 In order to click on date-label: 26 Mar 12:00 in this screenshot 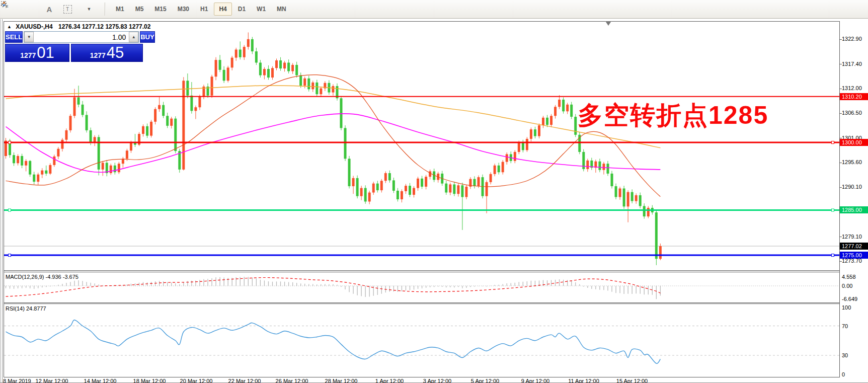, I will do `click(292, 380)`.